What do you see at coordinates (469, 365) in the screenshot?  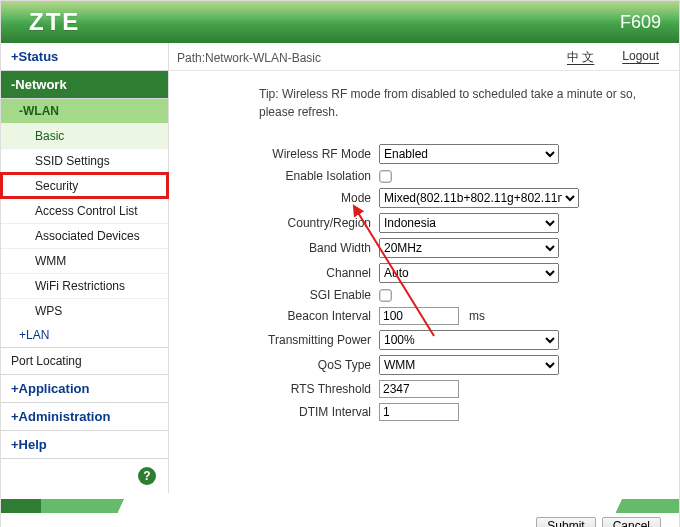 I see `select-qos: WMM` at bounding box center [469, 365].